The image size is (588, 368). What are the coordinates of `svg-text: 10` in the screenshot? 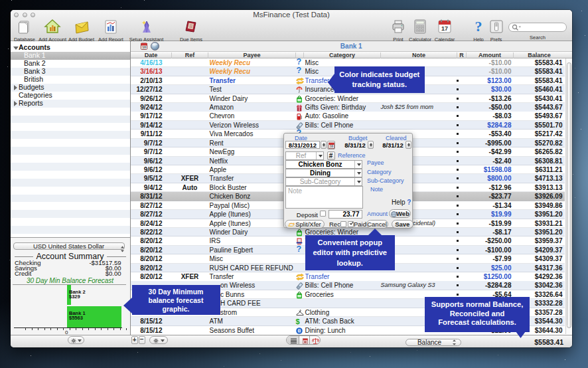 It's located at (332, 146).